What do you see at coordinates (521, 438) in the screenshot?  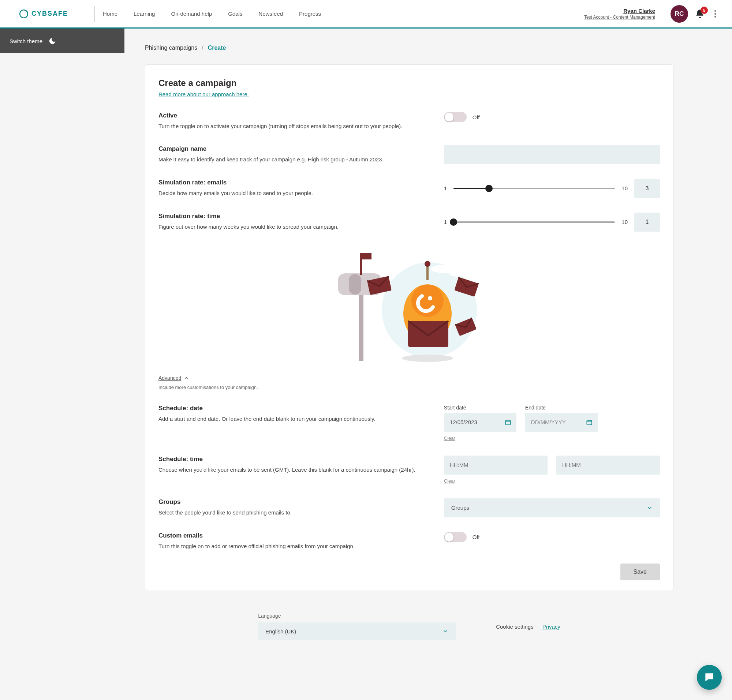 I see `clear-start-date: Clear` at bounding box center [521, 438].